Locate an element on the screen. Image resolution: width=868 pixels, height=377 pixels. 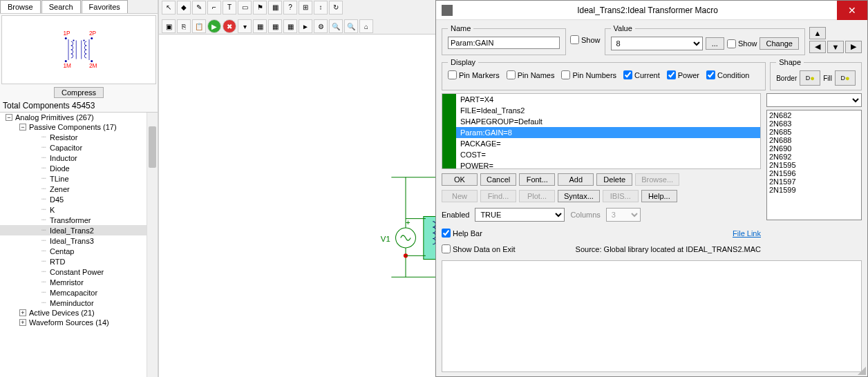
tool-flag-icon: ⚑ is located at coordinates (260, 8).